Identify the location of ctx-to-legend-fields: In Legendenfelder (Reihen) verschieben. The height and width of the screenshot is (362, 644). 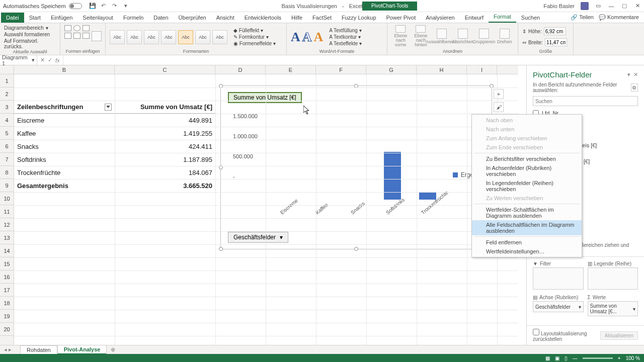
(527, 186).